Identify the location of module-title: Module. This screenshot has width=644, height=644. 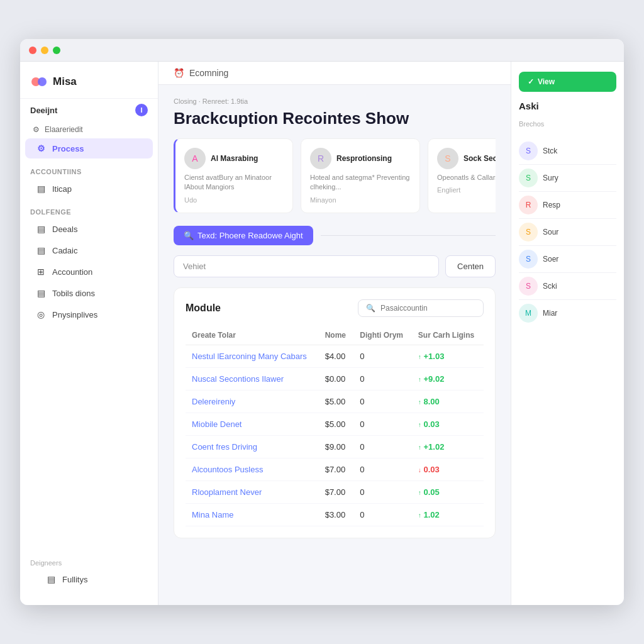
(203, 308).